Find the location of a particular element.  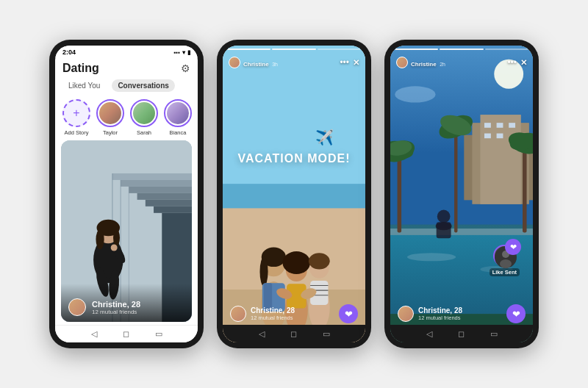

story-card-mutual: 12 mutual friends is located at coordinates (273, 317).